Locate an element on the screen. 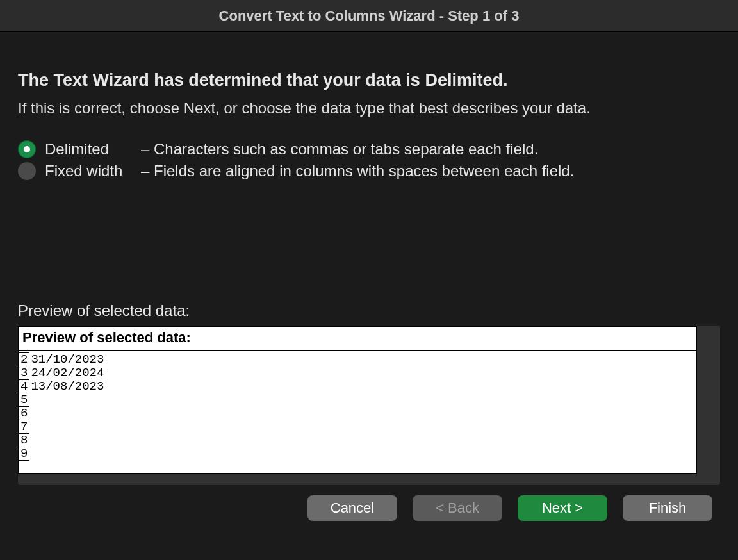 The width and height of the screenshot is (738, 560). window-title-text: Convert Text to Columns Wizard - Step 1 … is located at coordinates (369, 16).